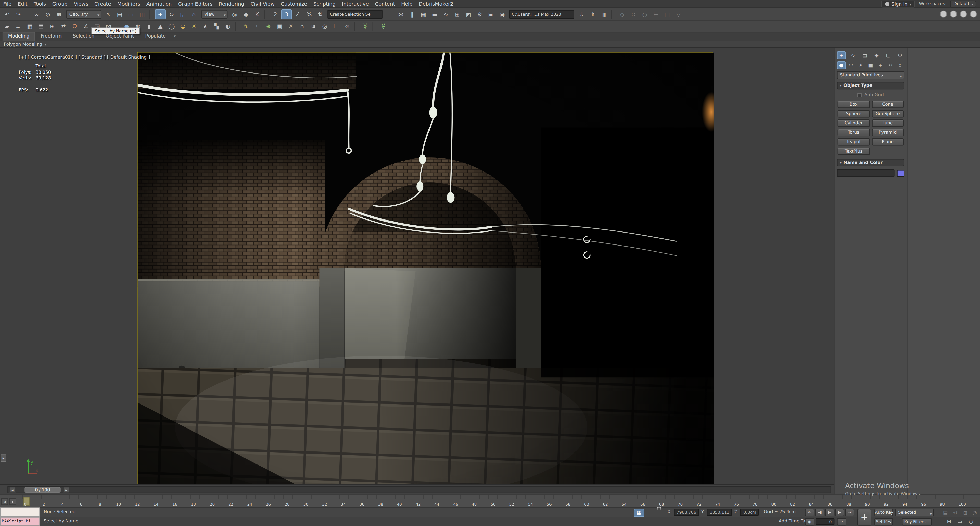  What do you see at coordinates (129, 4) in the screenshot?
I see `menu-item: Modifiers` at bounding box center [129, 4].